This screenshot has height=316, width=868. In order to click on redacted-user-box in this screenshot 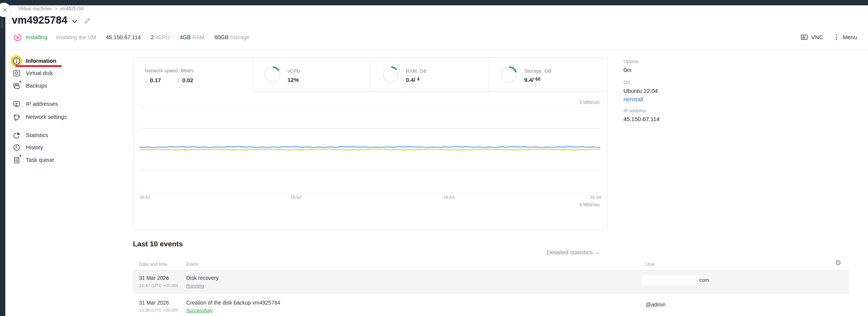, I will do `click(670, 280)`.